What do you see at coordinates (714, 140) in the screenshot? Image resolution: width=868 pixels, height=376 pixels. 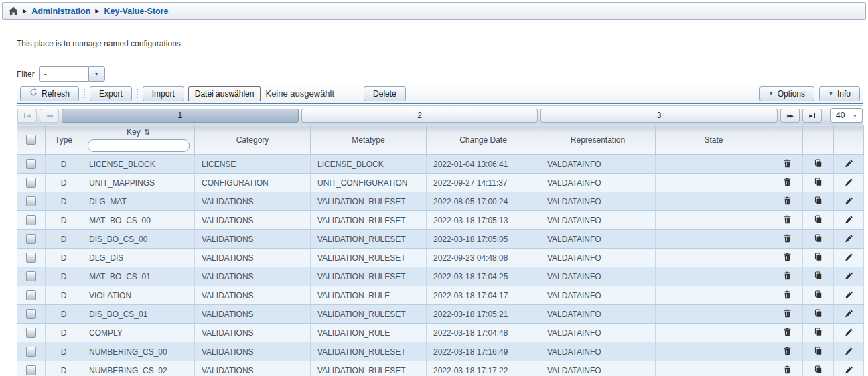 I see `column-header-state: State` at bounding box center [714, 140].